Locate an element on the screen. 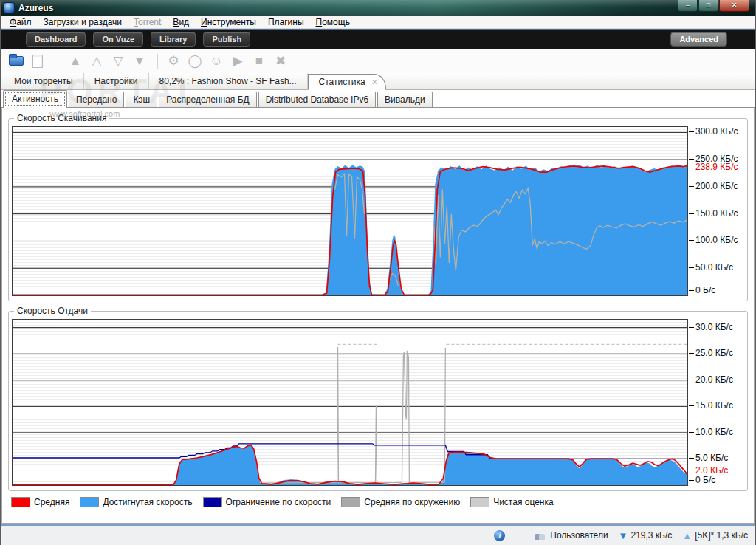 Image resolution: width=756 pixels, height=545 pixels. share-icon: ☺ is located at coordinates (216, 61).